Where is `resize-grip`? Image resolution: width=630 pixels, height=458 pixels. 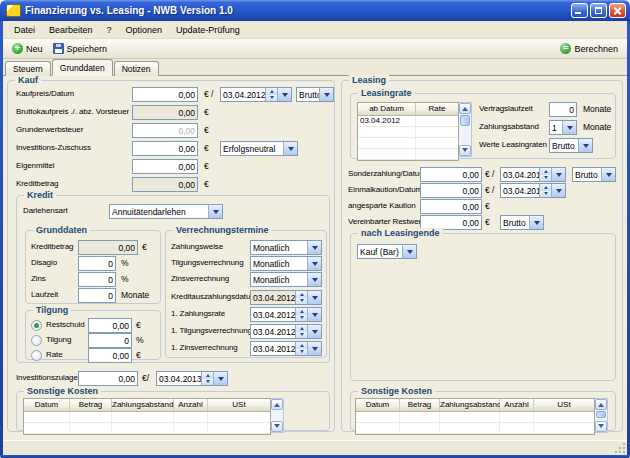
resize-grip is located at coordinates (621, 449).